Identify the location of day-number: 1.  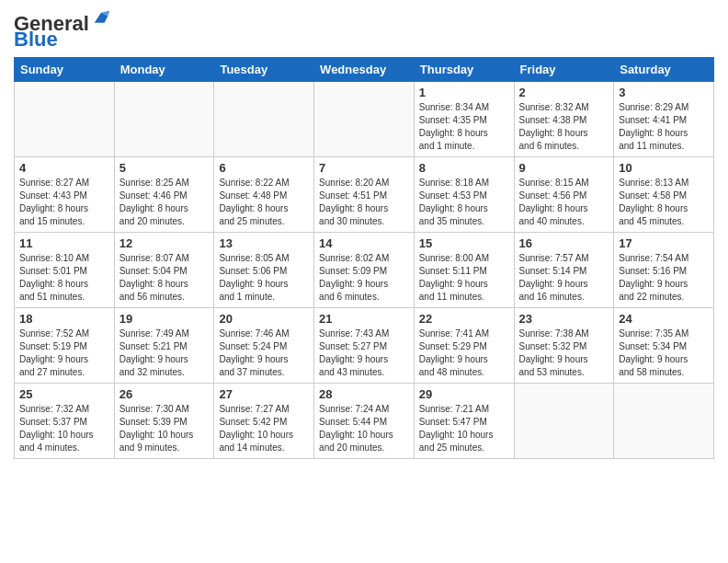
(464, 92).